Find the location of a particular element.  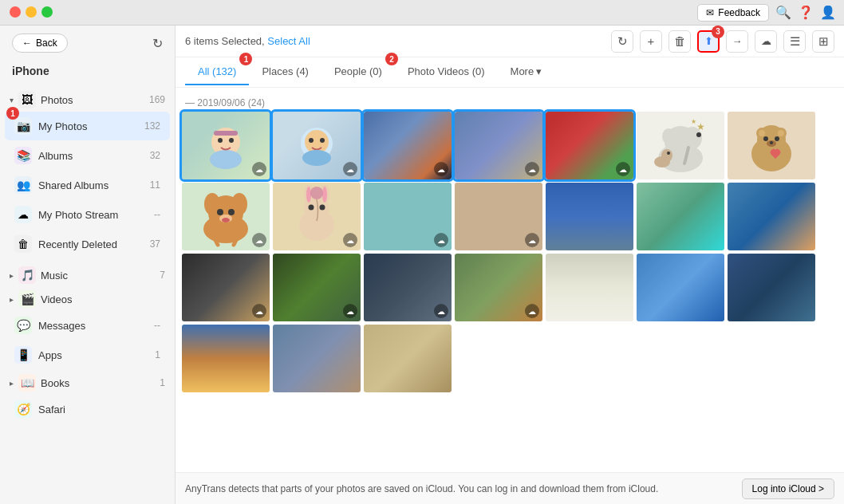

my-photo-stream-icon: ☁ is located at coordinates (23, 215).